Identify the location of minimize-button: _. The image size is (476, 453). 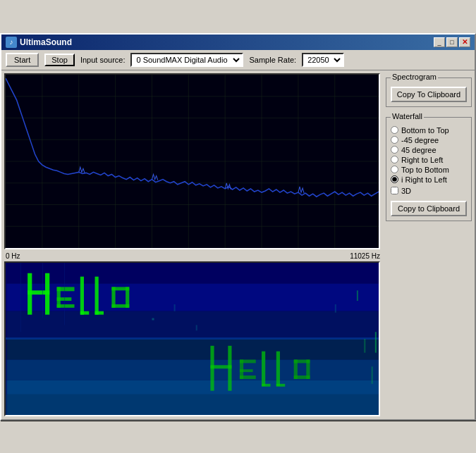
(439, 42).